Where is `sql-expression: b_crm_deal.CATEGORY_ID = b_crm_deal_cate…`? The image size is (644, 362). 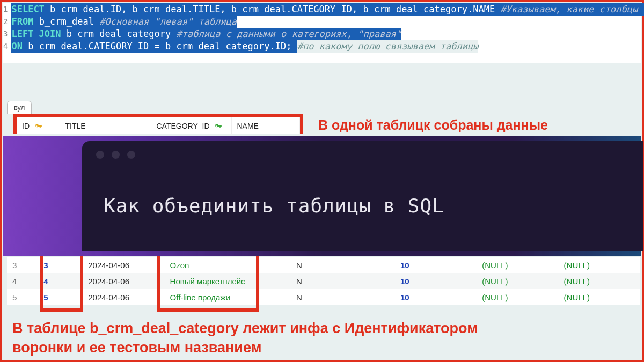 sql-expression: b_crm_deal.CATEGORY_ID = b_crm_deal_cate… is located at coordinates (163, 46).